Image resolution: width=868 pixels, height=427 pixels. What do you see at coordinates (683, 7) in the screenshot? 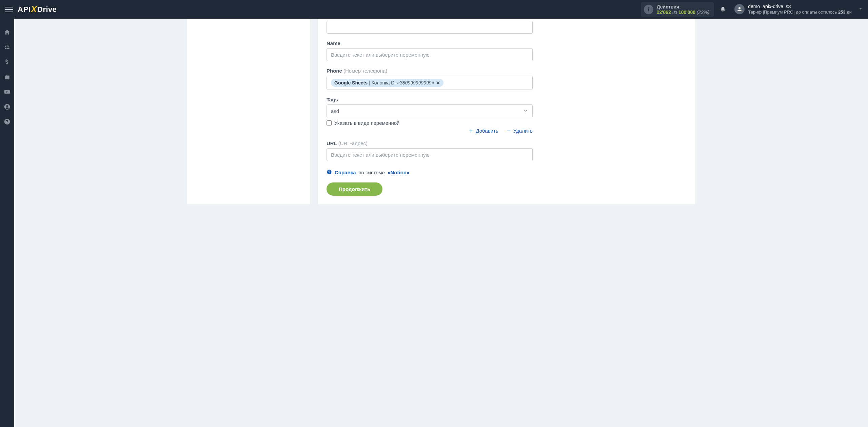
I see `actions-label: Действия:` at bounding box center [683, 7].